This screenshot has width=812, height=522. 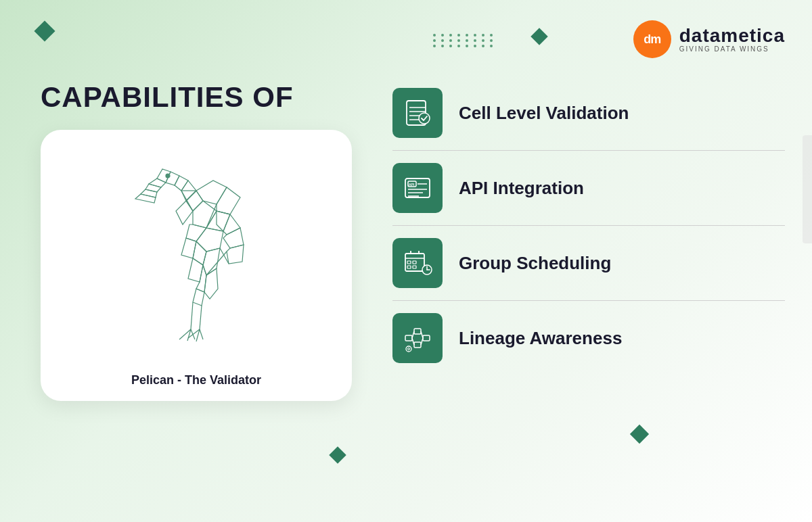 What do you see at coordinates (196, 97) in the screenshot?
I see `page-title: CAPABILITIES OF` at bounding box center [196, 97].